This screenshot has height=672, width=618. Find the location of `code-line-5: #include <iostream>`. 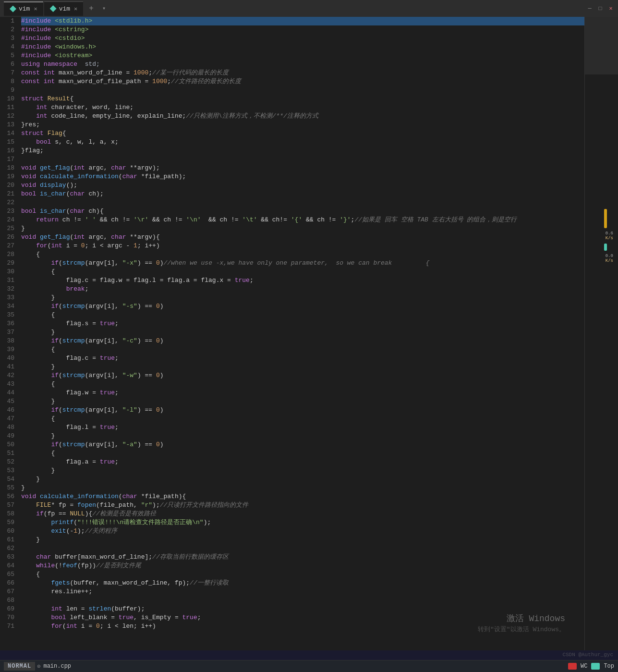

code-line-5: #include <iostream> is located at coordinates (303, 56).